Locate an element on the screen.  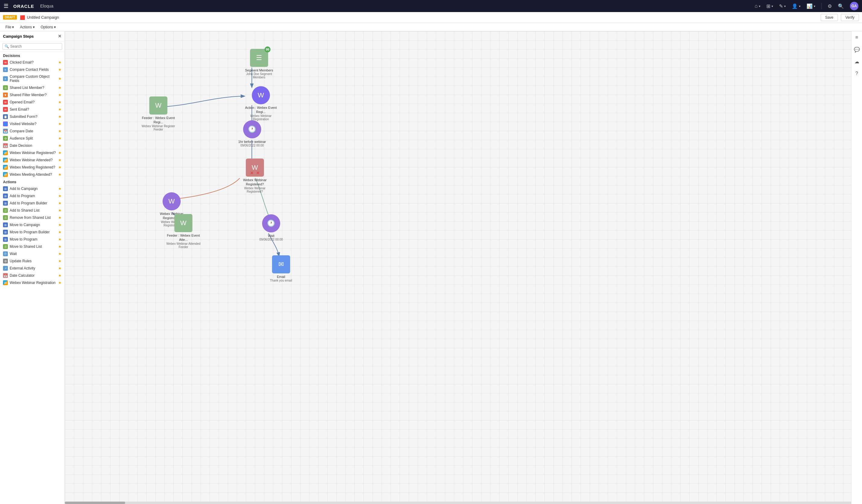
sidebar-item-9: 📅Compare Date★ is located at coordinates (32, 131).